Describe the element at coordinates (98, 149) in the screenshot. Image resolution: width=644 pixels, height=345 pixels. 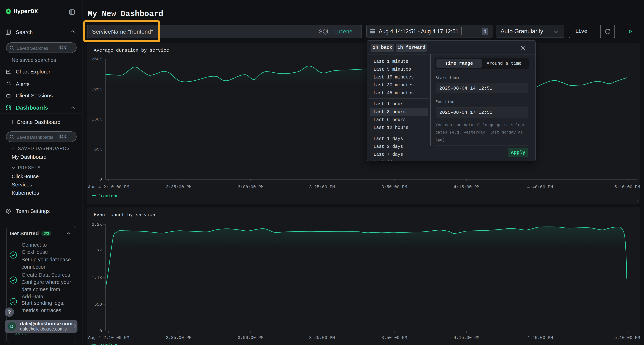
I see `svg-text: 65K` at that location.